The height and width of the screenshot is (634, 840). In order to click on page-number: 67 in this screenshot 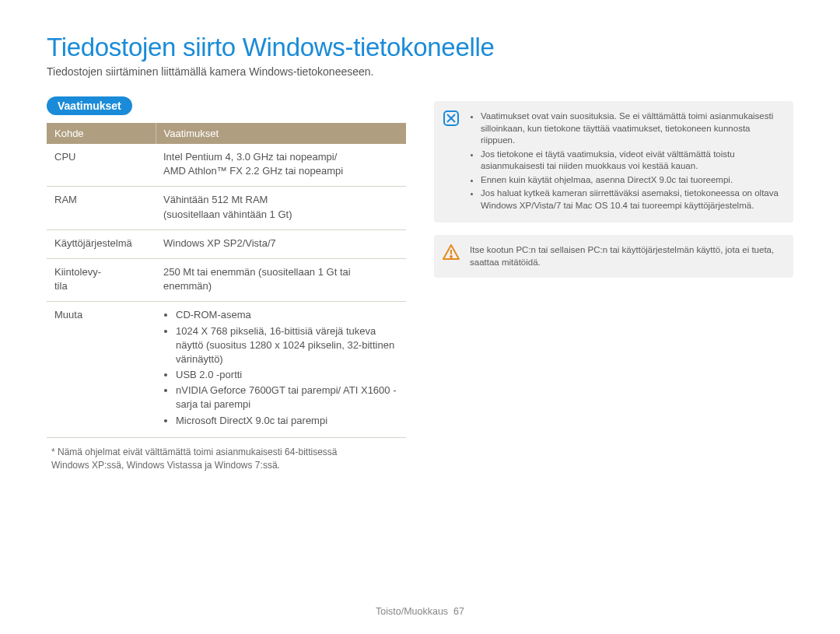, I will do `click(459, 611)`.